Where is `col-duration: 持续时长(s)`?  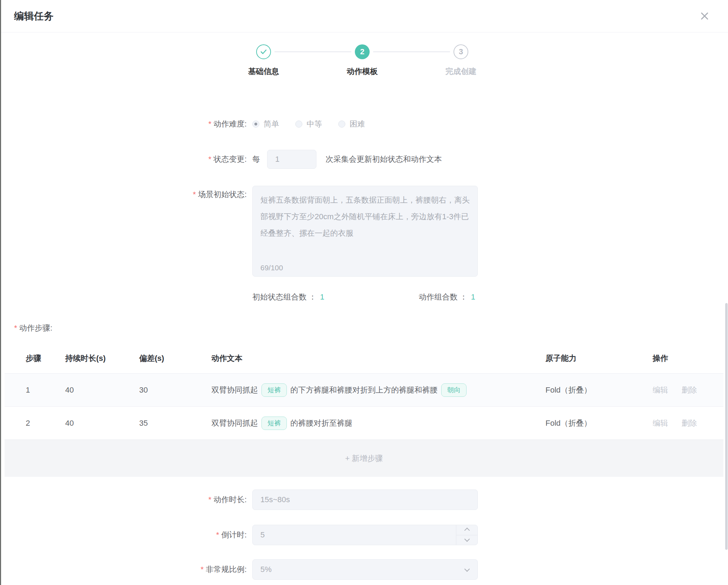
col-duration: 持续时长(s) is located at coordinates (102, 358).